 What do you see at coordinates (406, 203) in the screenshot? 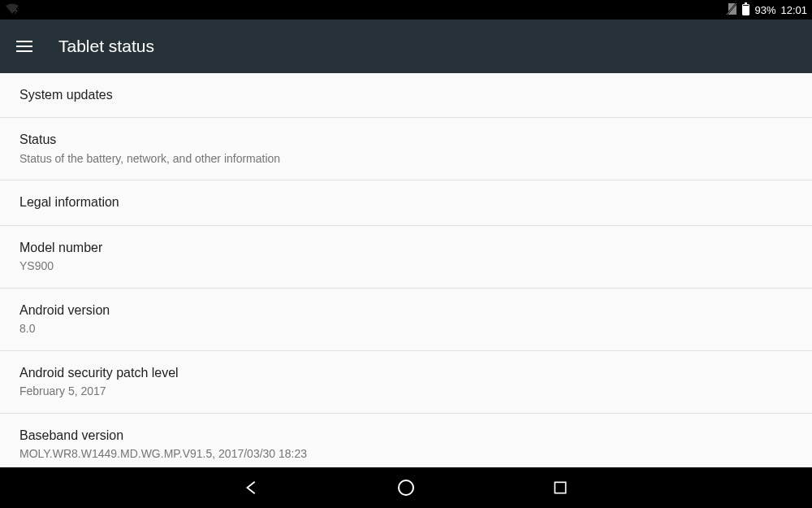
I see `row-legal-information: Legal information` at bounding box center [406, 203].